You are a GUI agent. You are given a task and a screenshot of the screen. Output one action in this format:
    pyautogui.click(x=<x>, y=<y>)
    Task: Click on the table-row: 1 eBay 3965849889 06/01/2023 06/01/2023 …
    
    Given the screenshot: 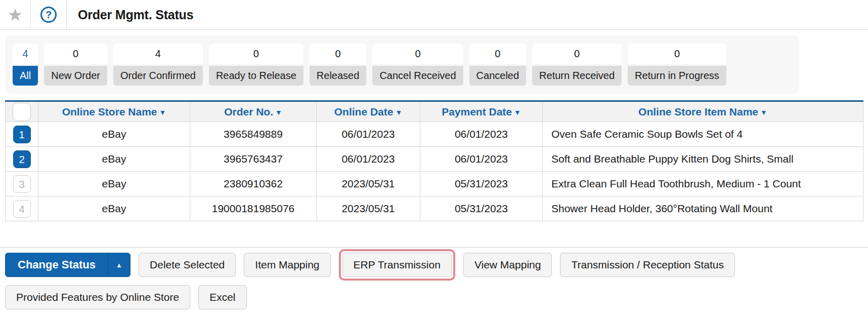 What is the action you would take?
    pyautogui.click(x=435, y=135)
    